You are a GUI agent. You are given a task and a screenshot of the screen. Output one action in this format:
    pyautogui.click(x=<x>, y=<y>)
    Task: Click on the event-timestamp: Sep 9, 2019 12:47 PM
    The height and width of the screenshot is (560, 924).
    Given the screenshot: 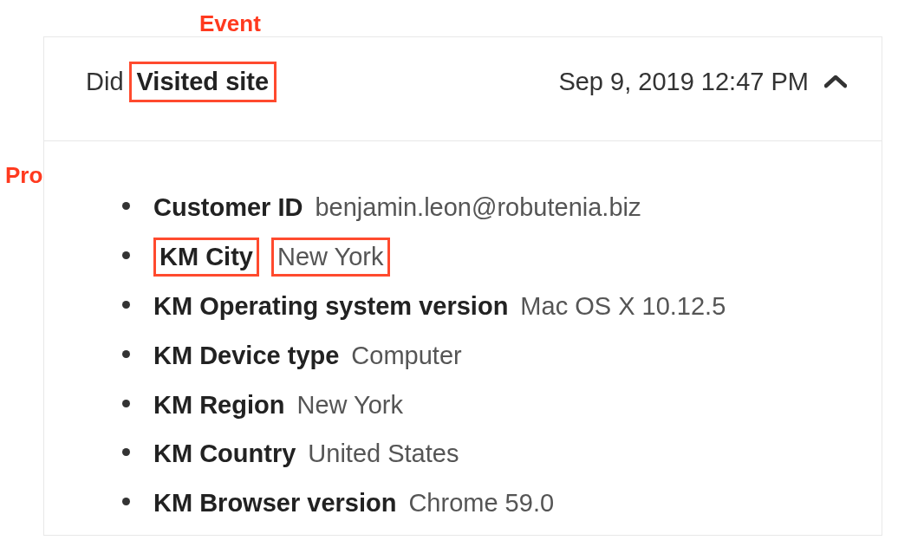 What is the action you would take?
    pyautogui.click(x=683, y=81)
    